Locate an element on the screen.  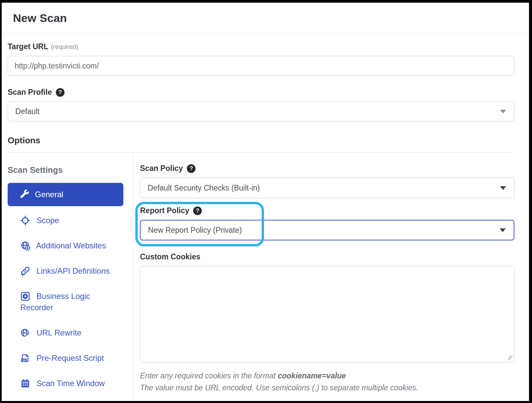
play-square-icon is located at coordinates (25, 296).